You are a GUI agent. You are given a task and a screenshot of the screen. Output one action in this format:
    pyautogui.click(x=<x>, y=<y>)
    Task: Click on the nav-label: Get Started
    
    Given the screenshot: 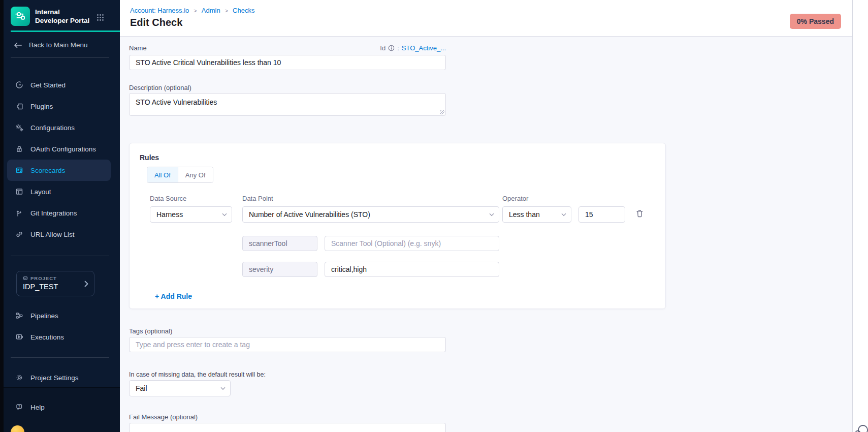 What is the action you would take?
    pyautogui.click(x=48, y=85)
    